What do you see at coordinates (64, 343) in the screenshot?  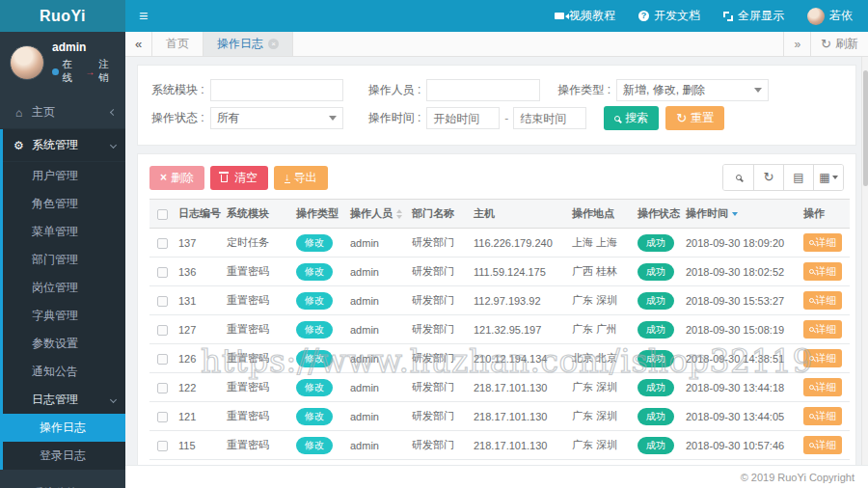 I see `sidebar-item-param-settings: 参数设置` at bounding box center [64, 343].